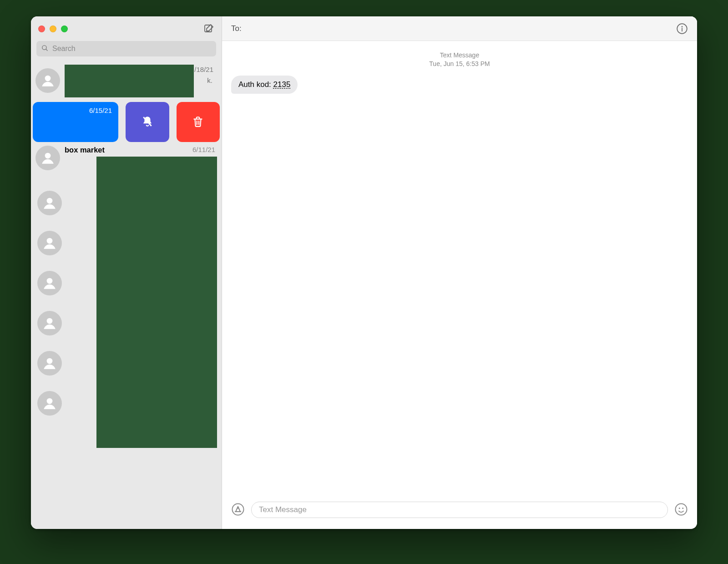  I want to click on conversation-preview: k., so click(210, 80).